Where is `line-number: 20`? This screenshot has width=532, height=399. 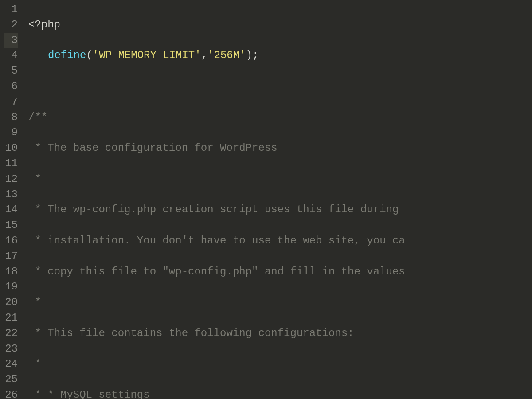 line-number: 20 is located at coordinates (11, 302).